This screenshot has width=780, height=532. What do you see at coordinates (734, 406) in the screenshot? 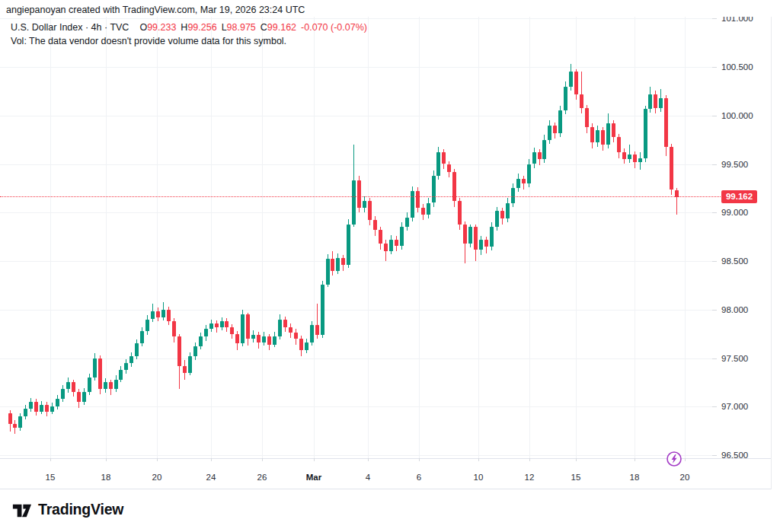
I see `price-axis-label: 97.000` at bounding box center [734, 406].